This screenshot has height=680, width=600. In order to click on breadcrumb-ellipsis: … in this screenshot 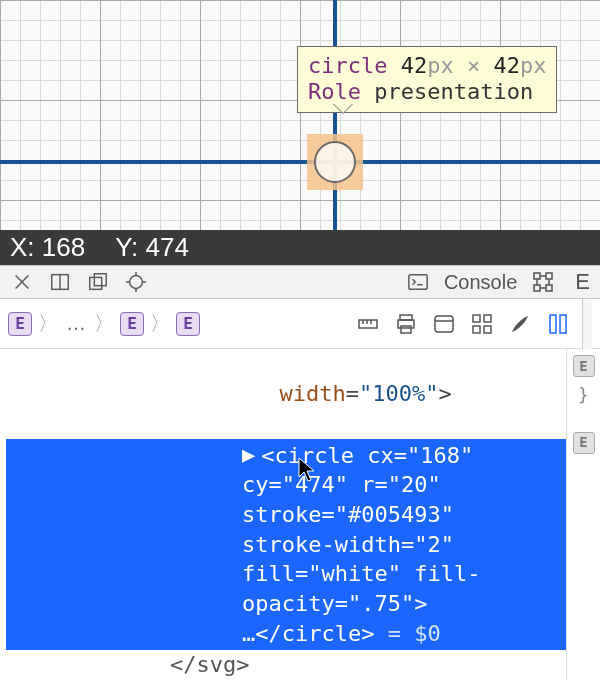, I will do `click(76, 324)`.